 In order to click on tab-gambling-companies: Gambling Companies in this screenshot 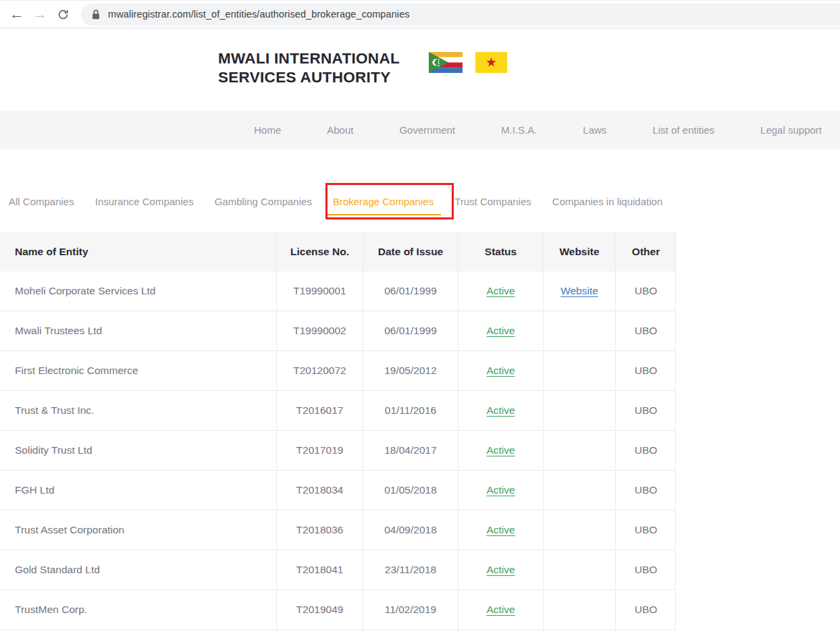, I will do `click(263, 201)`.